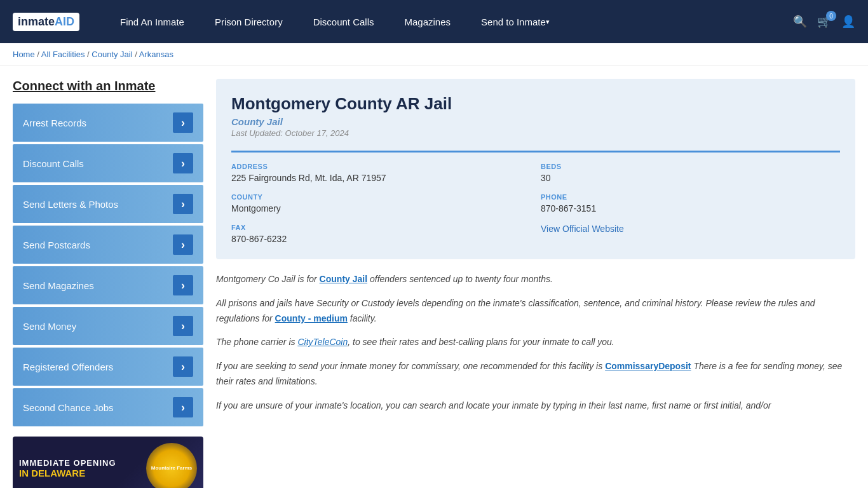 The height and width of the screenshot is (488, 868). What do you see at coordinates (381, 173) in the screenshot?
I see `address-block: ADDRESS 225 Fairgrounds Rd, Mt. Ida, AR …` at bounding box center [381, 173].